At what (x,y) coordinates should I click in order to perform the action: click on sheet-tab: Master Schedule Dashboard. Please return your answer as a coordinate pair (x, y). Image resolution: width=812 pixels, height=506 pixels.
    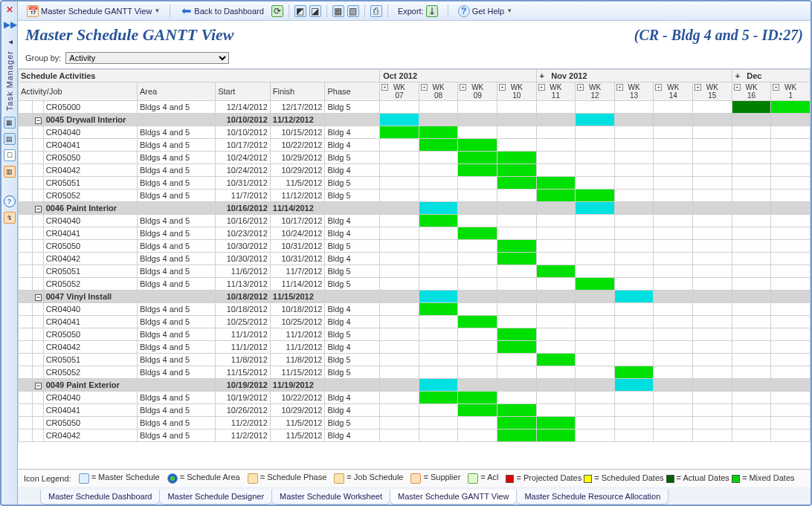
    Looking at the image, I should click on (100, 497).